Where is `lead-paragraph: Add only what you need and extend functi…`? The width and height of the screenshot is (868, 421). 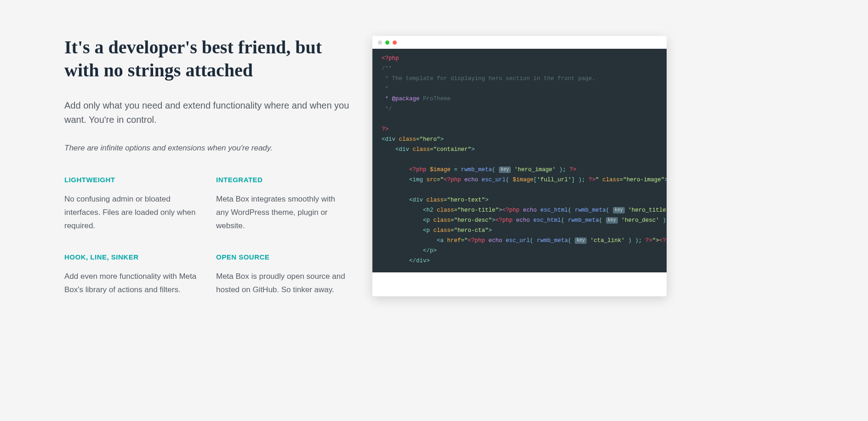
lead-paragraph: Add only what you need and extend functi… is located at coordinates (207, 113).